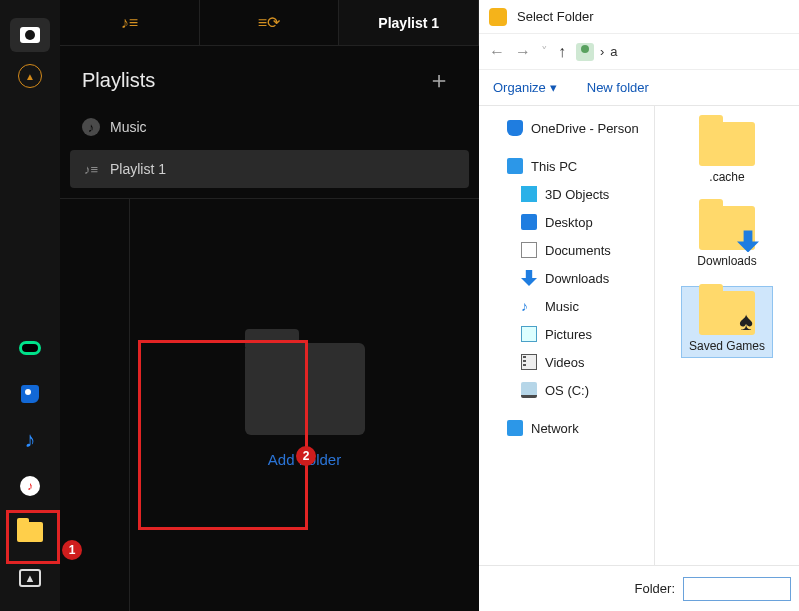 The image size is (799, 611). Describe the element at coordinates (614, 52) in the screenshot. I see `breadcrumb-text: a` at that location.